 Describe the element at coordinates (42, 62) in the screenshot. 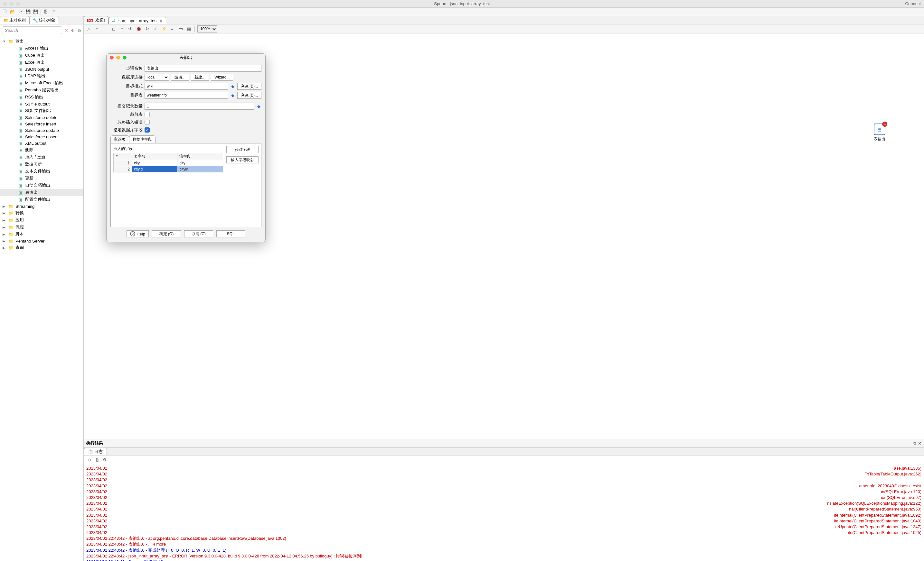

I see `tree-item: ▣Excel 输出` at that location.